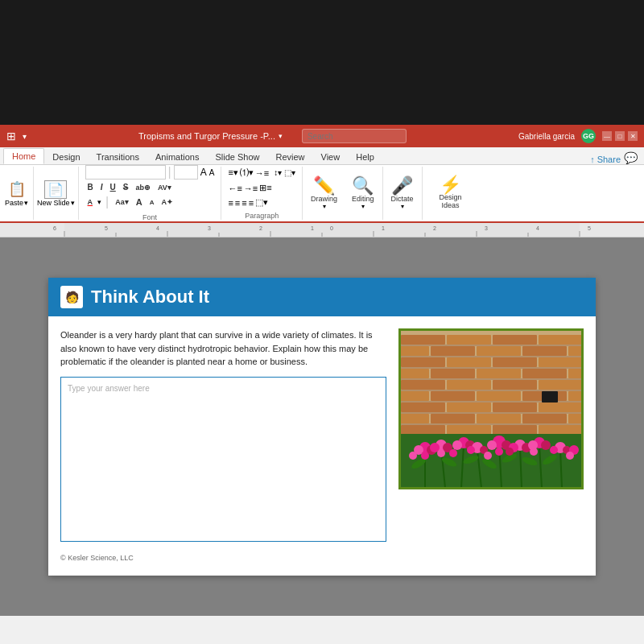 Image resolution: width=644 pixels, height=644 pixels. I want to click on bullets-button: ≡▾, so click(233, 172).